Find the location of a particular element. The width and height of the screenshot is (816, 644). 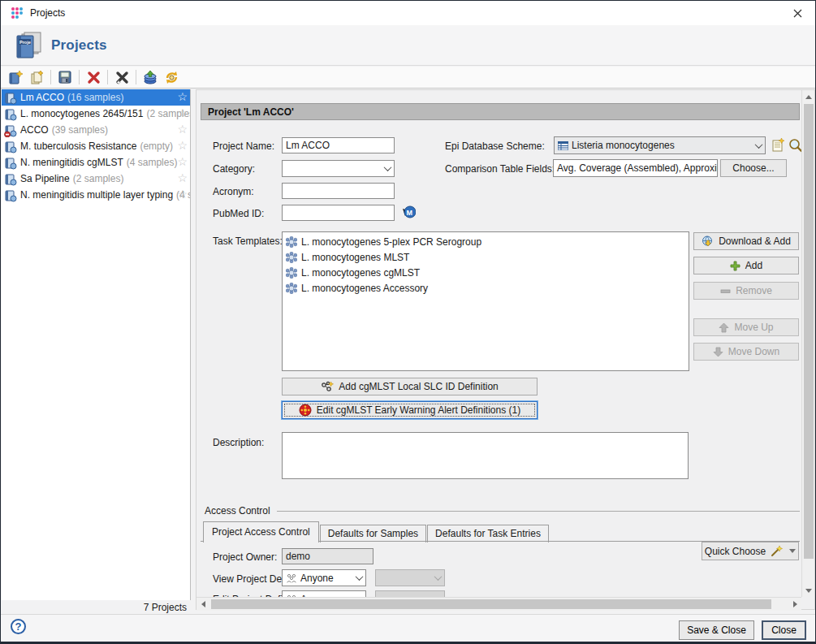

pubmed-input is located at coordinates (338, 213).